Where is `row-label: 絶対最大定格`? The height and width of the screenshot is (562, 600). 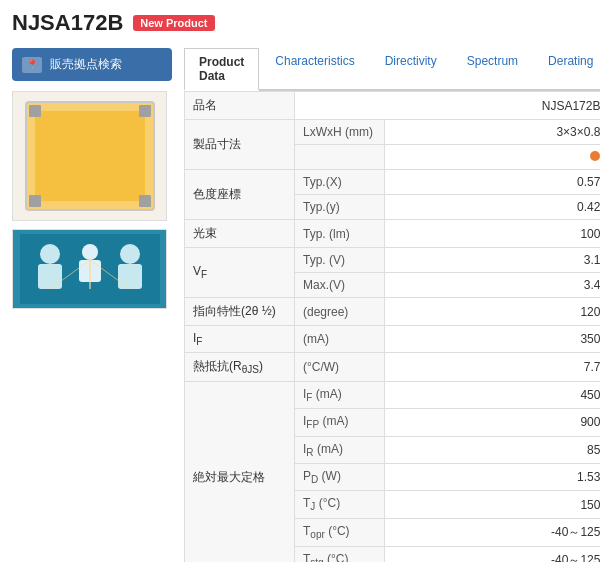 row-label: 絶対最大定格 is located at coordinates (240, 472).